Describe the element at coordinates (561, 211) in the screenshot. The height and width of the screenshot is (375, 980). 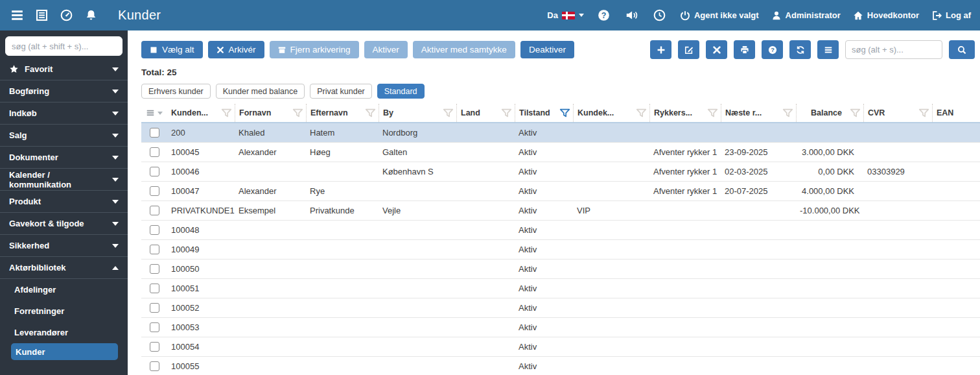
I see `table-row: PRIVATKUNDE1EksempelPrivatkundeVejleAkti…` at that location.